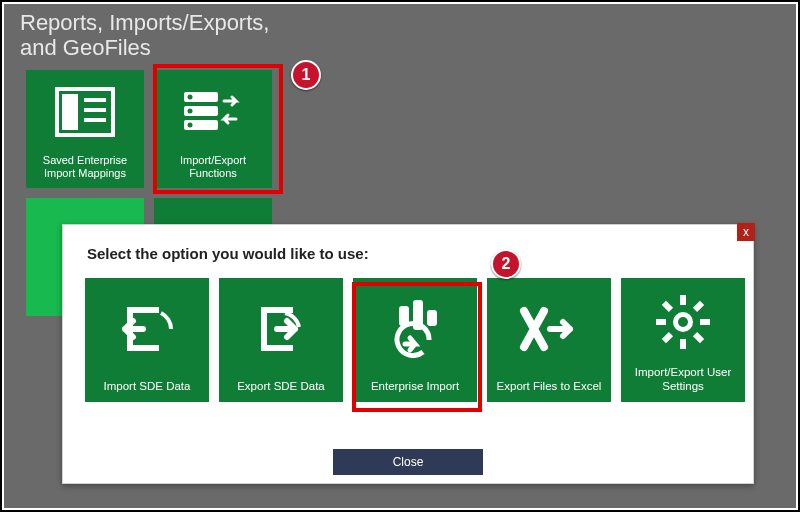  What do you see at coordinates (281, 340) in the screenshot?
I see `option-export-sde: Export SDE Data` at bounding box center [281, 340].